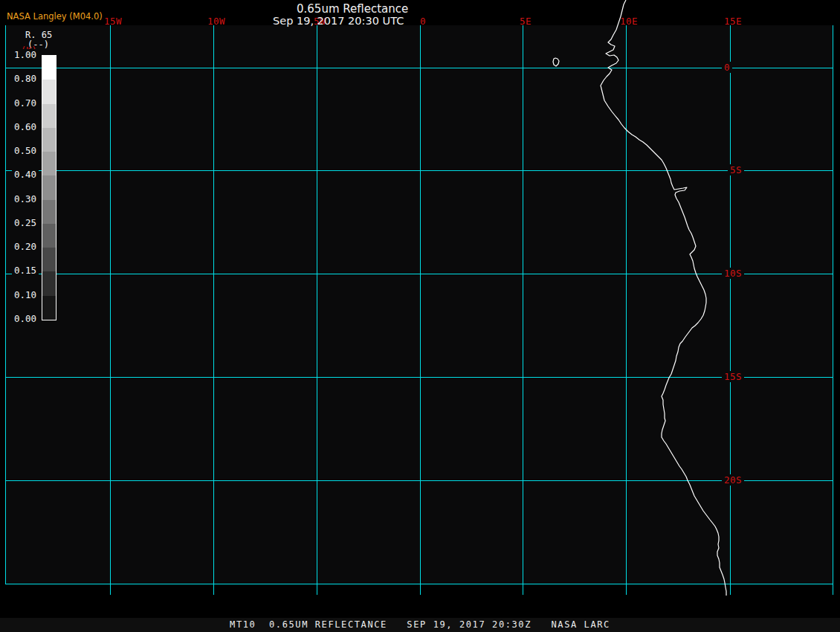 The image size is (840, 632). What do you see at coordinates (420, 625) in the screenshot?
I see `status-text: MT10 0.65UM REFLECTANCE SEP 19, 2017 20:…` at bounding box center [420, 625].